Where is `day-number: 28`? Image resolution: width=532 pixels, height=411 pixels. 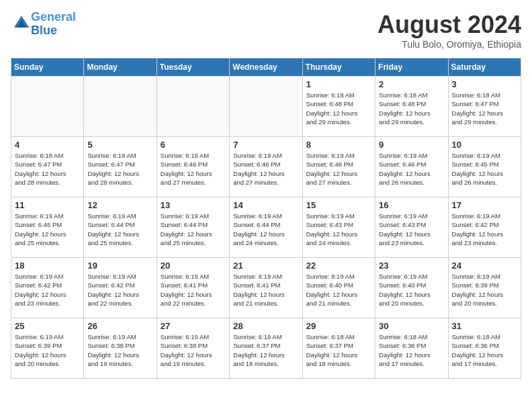
day-number: 28 is located at coordinates (266, 326).